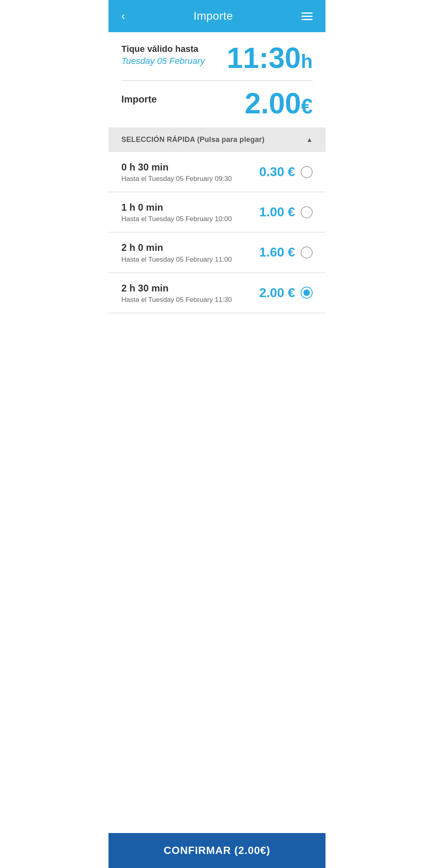  I want to click on importe-currency: €, so click(307, 106).